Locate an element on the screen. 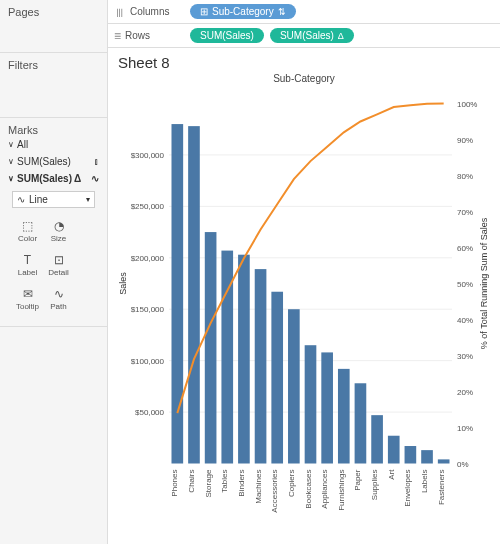 This screenshot has height=544, width=500. detail-button: ⊡Detail is located at coordinates (58, 265).